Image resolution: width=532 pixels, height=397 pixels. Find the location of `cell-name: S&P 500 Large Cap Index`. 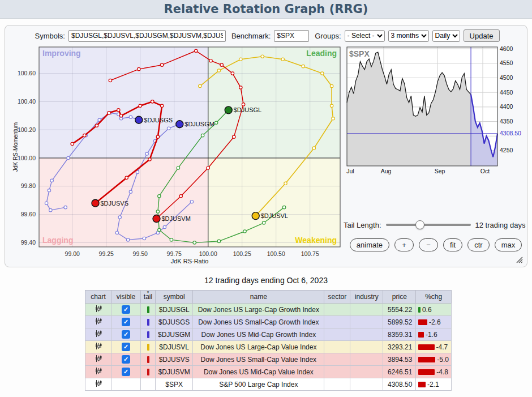

cell-name: S&P 500 Large Cap Index is located at coordinates (259, 385).